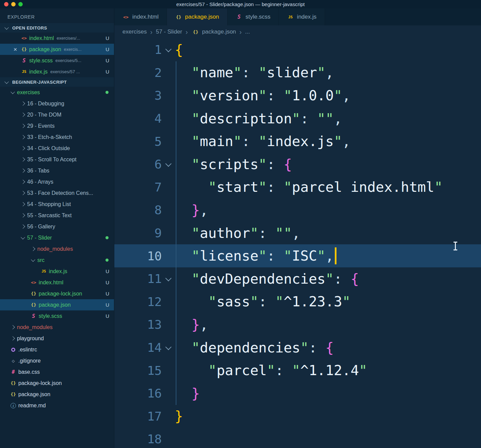  Describe the element at coordinates (57, 271) in the screenshot. I see `tree-item-index-js: JSindex.jsU` at that location.